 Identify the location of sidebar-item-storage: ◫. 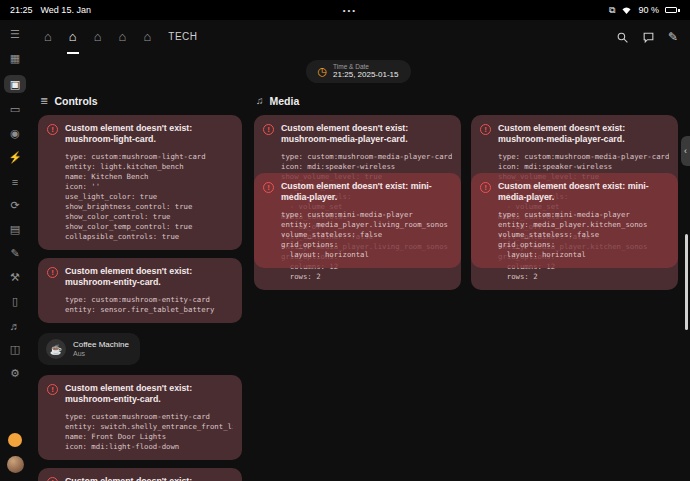
(15, 350).